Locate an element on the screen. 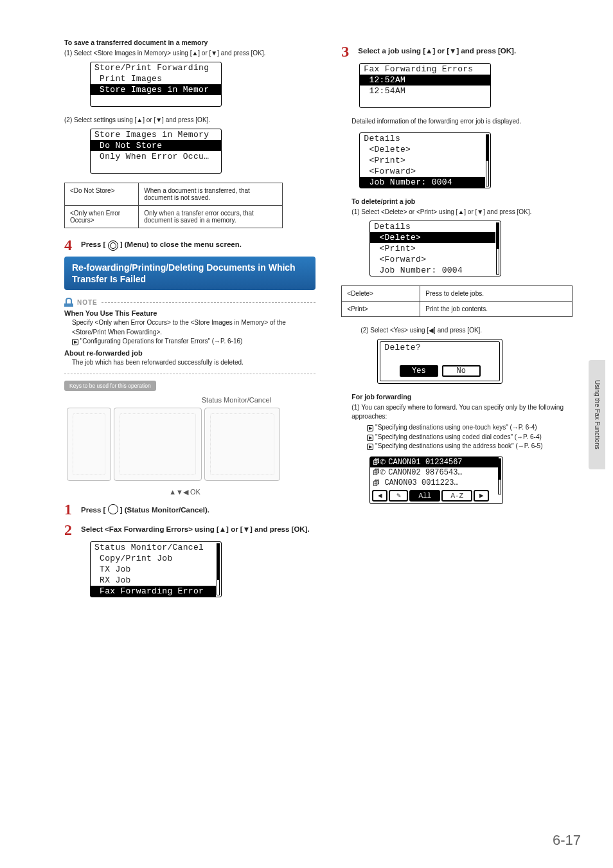 The height and width of the screenshot is (868, 613). side-tab-text: Using the Fax Functions is located at coordinates (598, 415).